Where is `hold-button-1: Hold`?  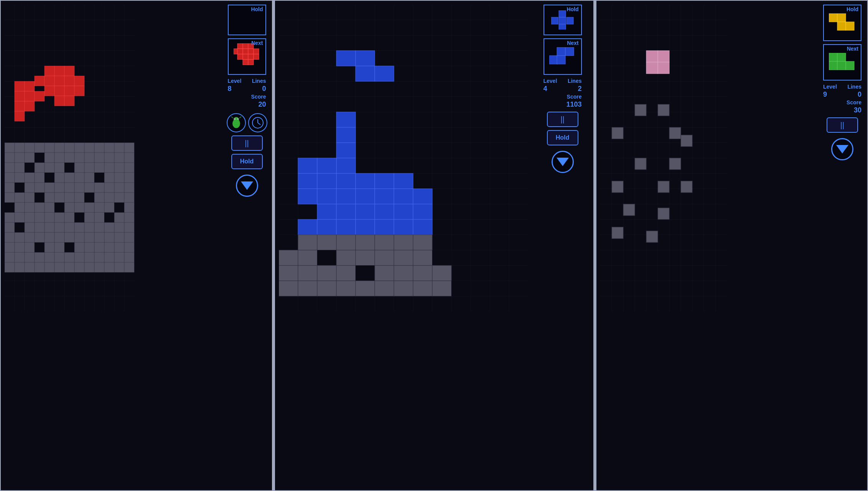
hold-button-1: Hold is located at coordinates (247, 161).